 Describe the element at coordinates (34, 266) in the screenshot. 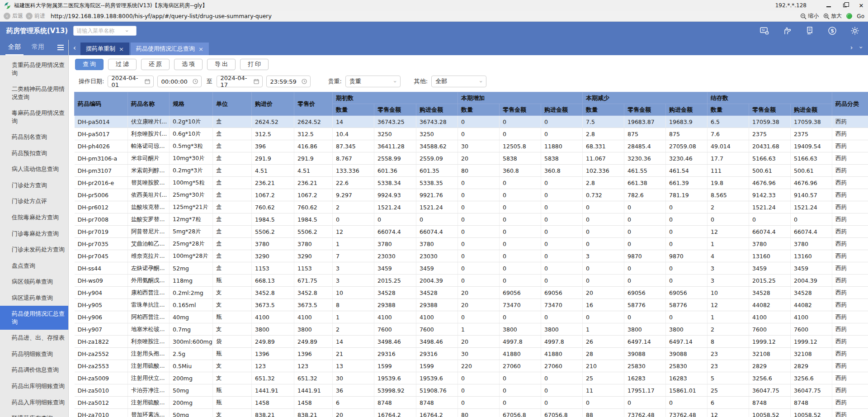

I see `sidebar-item: 盘点查询` at that location.